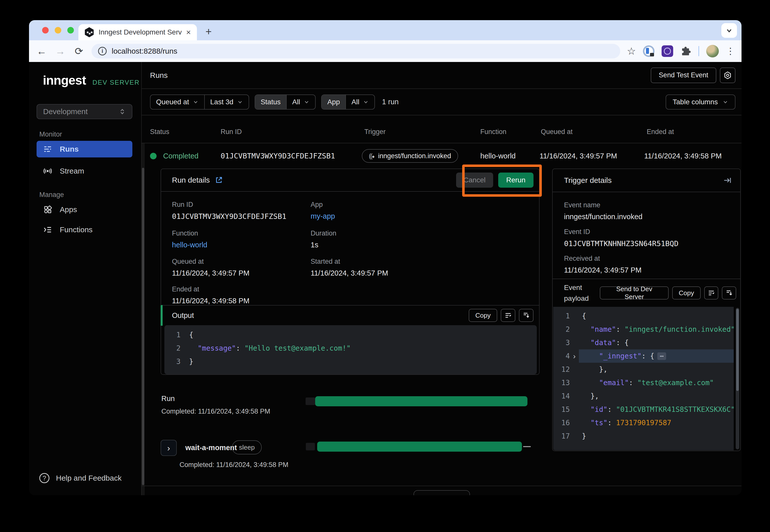 The height and width of the screenshot is (532, 770). What do you see at coordinates (687, 293) in the screenshot?
I see `payload-copy-button: Copy` at bounding box center [687, 293].